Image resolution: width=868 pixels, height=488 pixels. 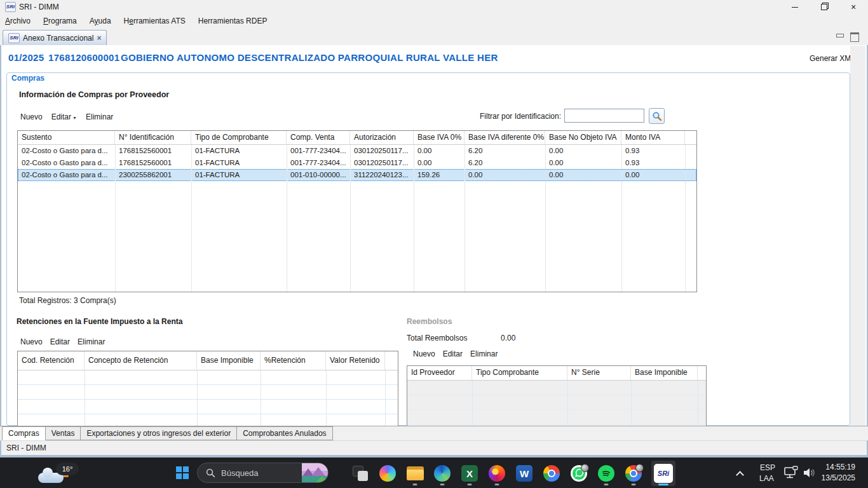 I want to click on excel-button: X, so click(x=470, y=473).